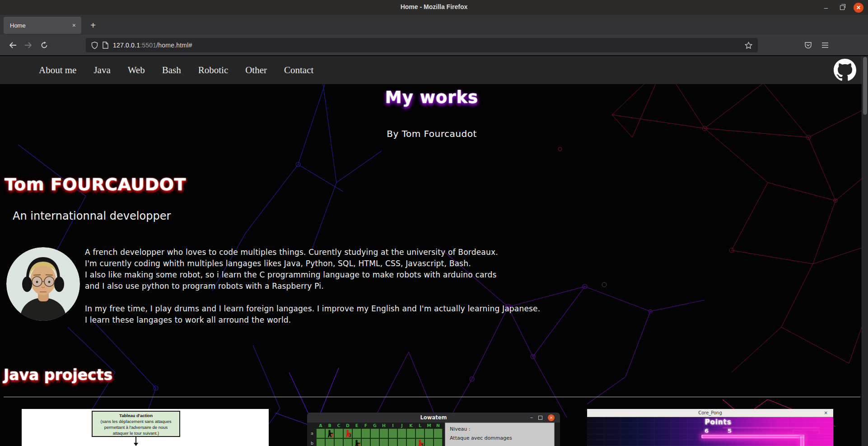 The width and height of the screenshot is (868, 446). I want to click on lowatem-window-title: Lowatem, so click(434, 418).